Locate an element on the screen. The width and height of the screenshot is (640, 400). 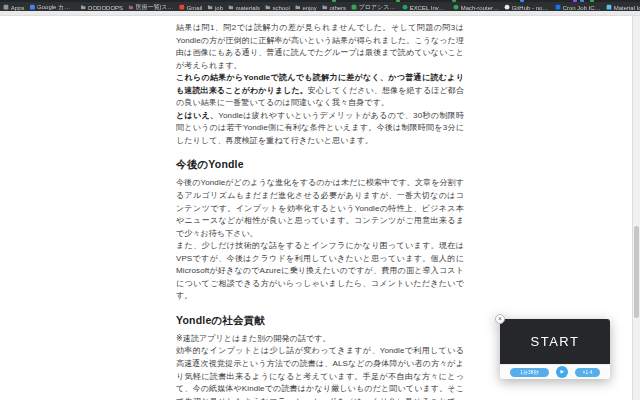
bookmark-item: Apps is located at coordinates (14, 8).